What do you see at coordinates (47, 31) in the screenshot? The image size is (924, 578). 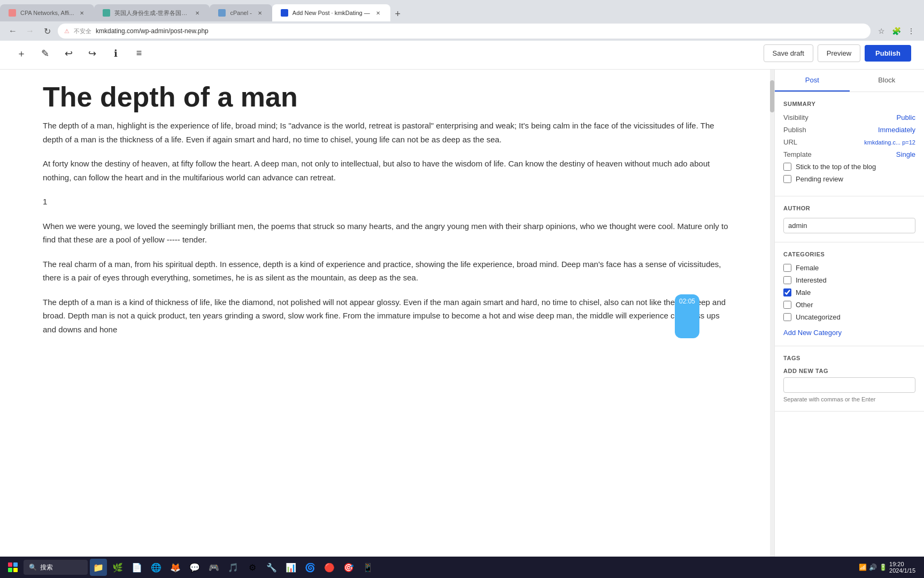 I see `reload-button: ↻` at bounding box center [47, 31].